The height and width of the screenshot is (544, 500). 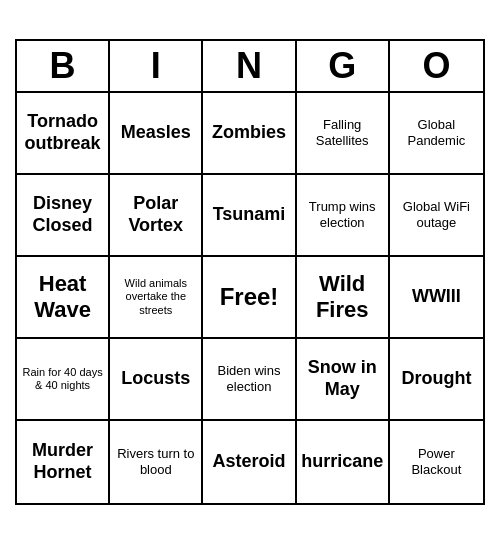 I want to click on bingo-cell: Wild Fires, so click(x=344, y=298).